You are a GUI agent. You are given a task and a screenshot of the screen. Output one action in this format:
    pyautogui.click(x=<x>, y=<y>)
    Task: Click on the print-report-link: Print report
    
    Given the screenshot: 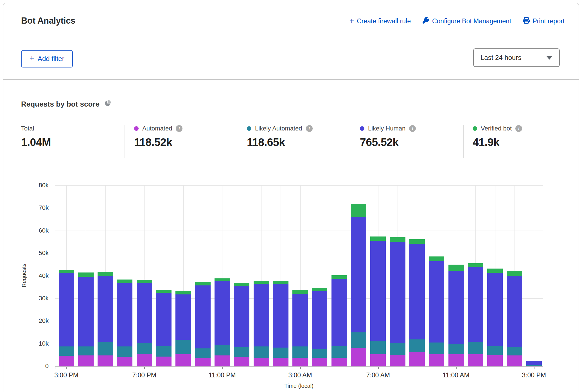 What is the action you would take?
    pyautogui.click(x=544, y=21)
    